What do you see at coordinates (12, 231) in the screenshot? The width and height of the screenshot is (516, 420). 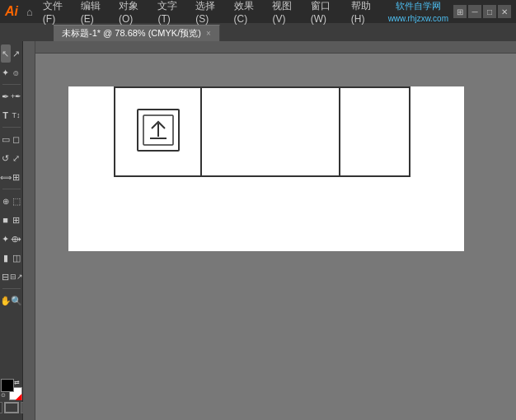 I see `left-toolbar: ↖ ↗ ✦ ⌾ ✒ +✒ T T↕ ▭ ◻ ↺ ⤢ ⟺ ⊞` at bounding box center [12, 231].